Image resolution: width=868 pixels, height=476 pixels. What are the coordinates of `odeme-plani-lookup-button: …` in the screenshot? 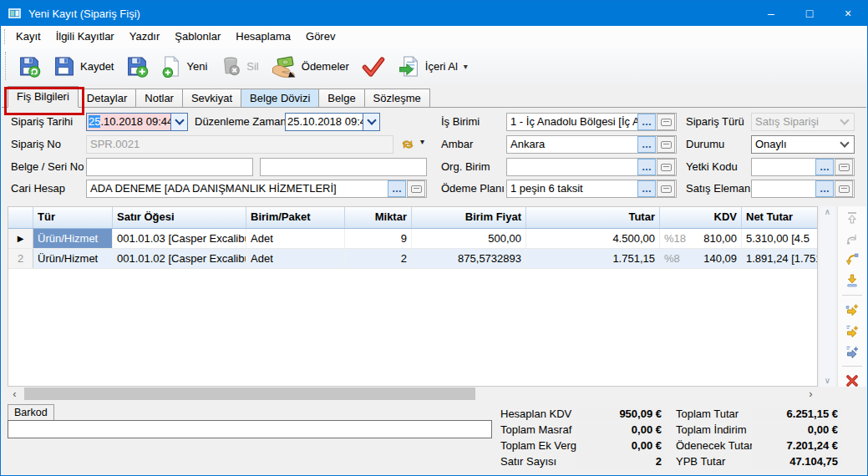 It's located at (647, 189).